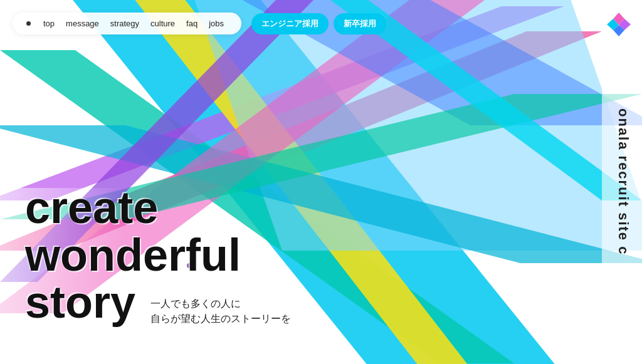  Describe the element at coordinates (216, 24) in the screenshot. I see `nav-jobs: jobs` at that location.